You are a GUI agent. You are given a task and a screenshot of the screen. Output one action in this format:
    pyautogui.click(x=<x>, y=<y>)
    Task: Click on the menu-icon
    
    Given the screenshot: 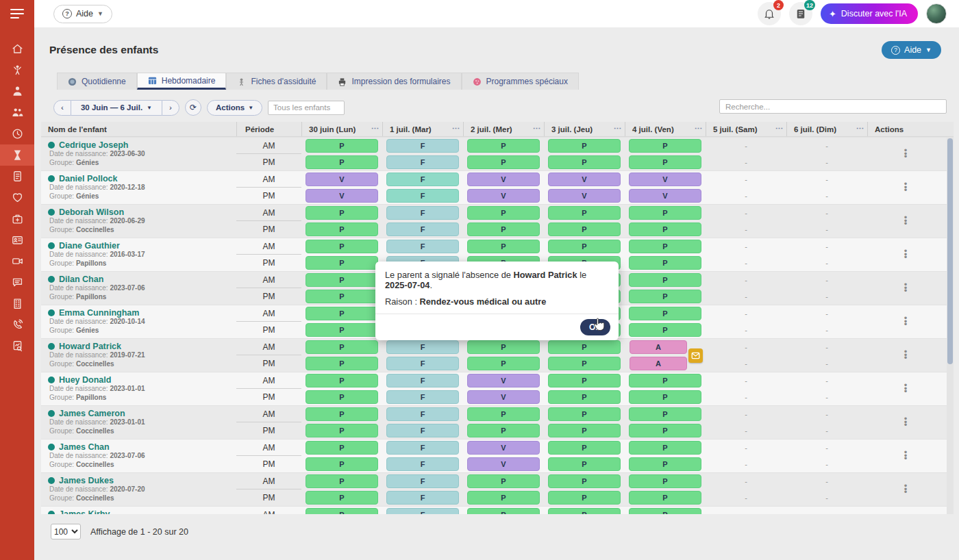 What is the action you would take?
    pyautogui.click(x=17, y=14)
    